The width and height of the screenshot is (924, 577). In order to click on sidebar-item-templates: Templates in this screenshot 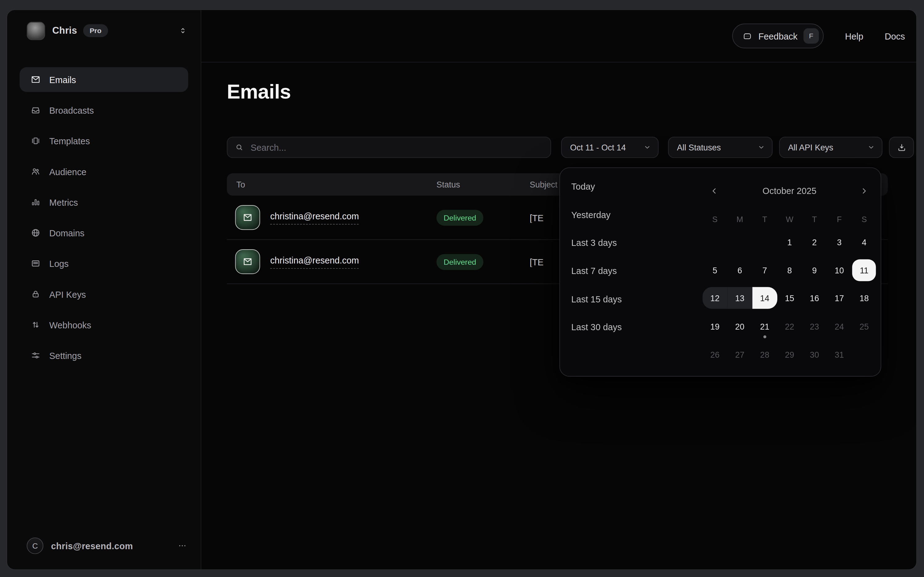, I will do `click(104, 141)`.